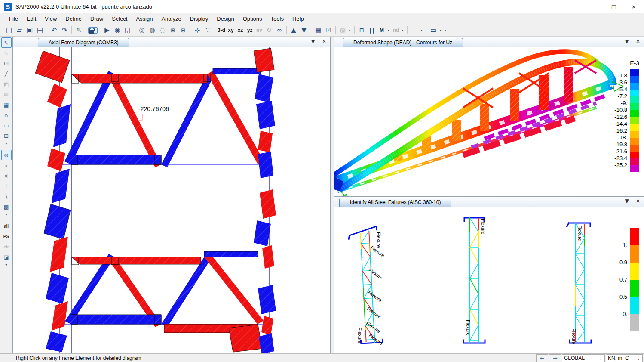  What do you see at coordinates (6, 63) in the screenshot?
I see `select-rect-button: ⊡` at bounding box center [6, 63].